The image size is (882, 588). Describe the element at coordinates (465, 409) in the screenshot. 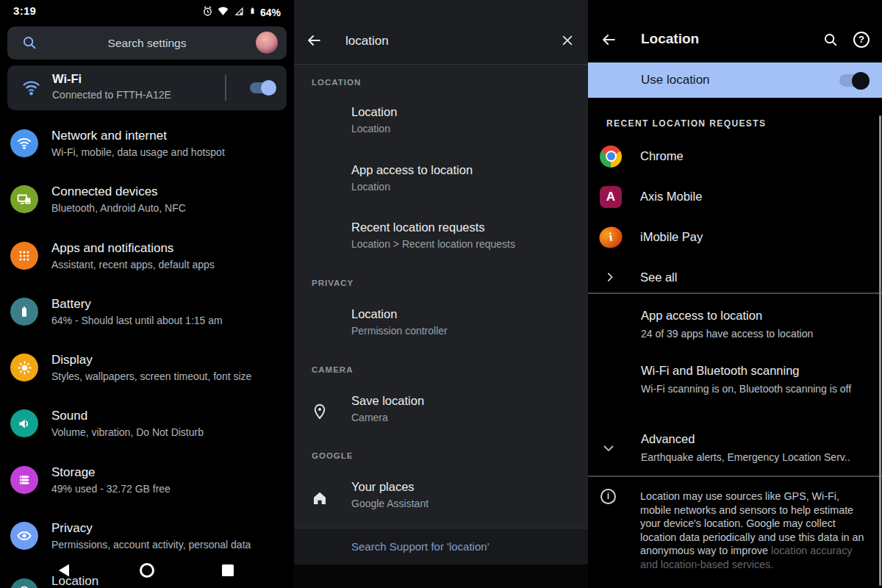

I see `result-save-location: Save location Camera` at that location.